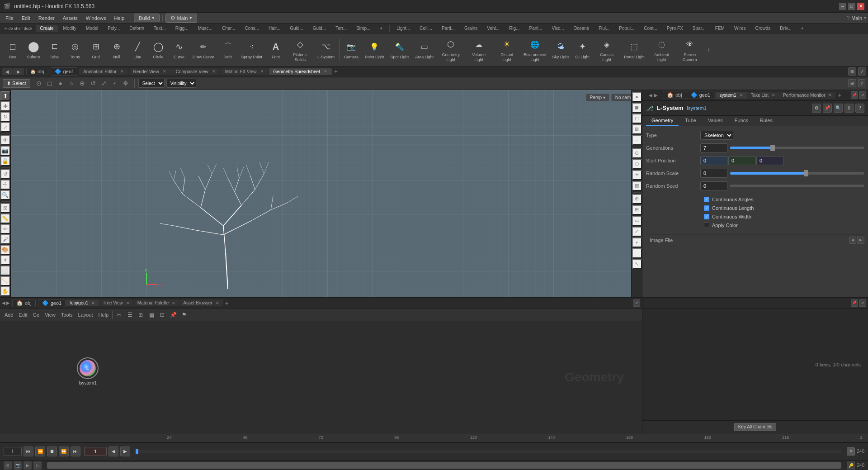 This screenshot has height=470, width=868. What do you see at coordinates (853, 240) in the screenshot?
I see `image-file-arrow-left: ◀` at bounding box center [853, 240].